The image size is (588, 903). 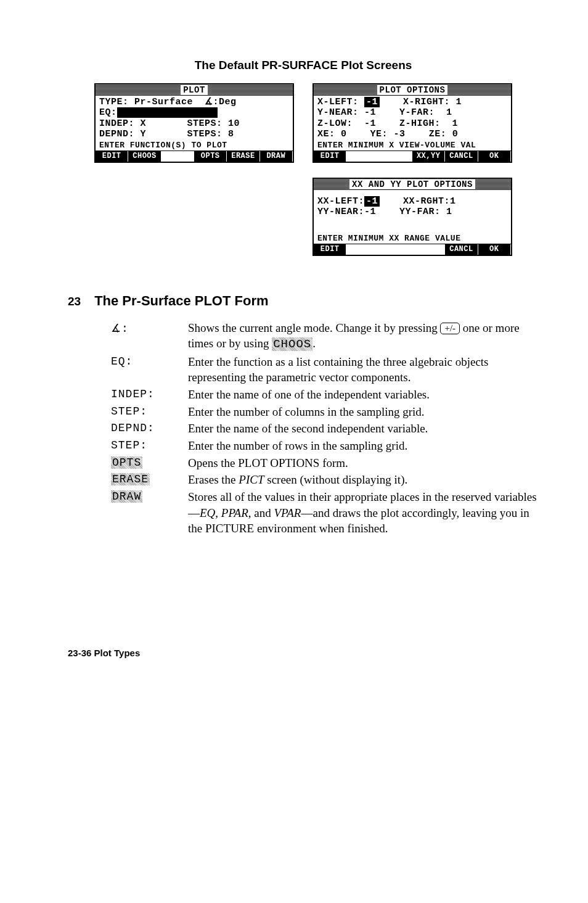 What do you see at coordinates (399, 134) in the screenshot?
I see `ye-value: -3` at bounding box center [399, 134].